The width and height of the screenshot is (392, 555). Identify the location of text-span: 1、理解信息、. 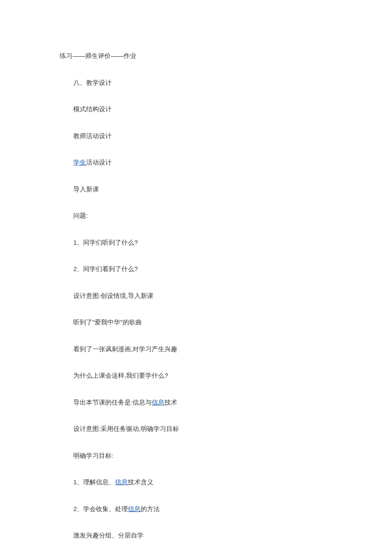
(94, 482).